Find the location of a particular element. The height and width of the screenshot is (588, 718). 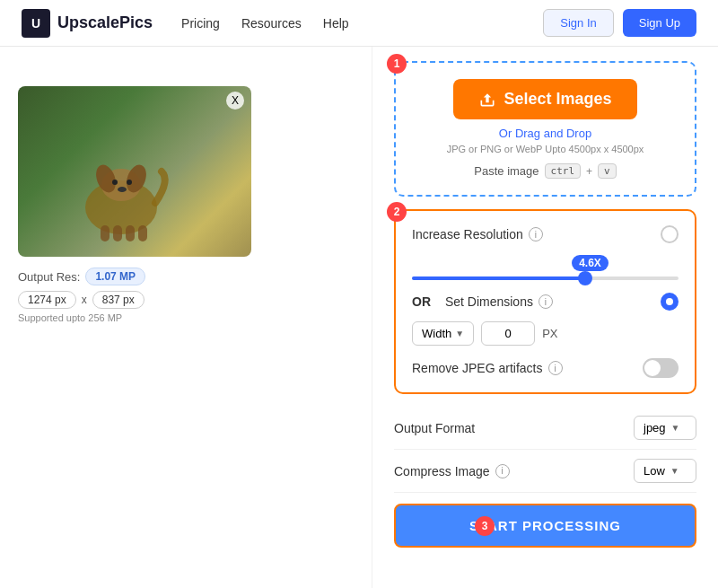

output-format-value: jpeg is located at coordinates (655, 427).